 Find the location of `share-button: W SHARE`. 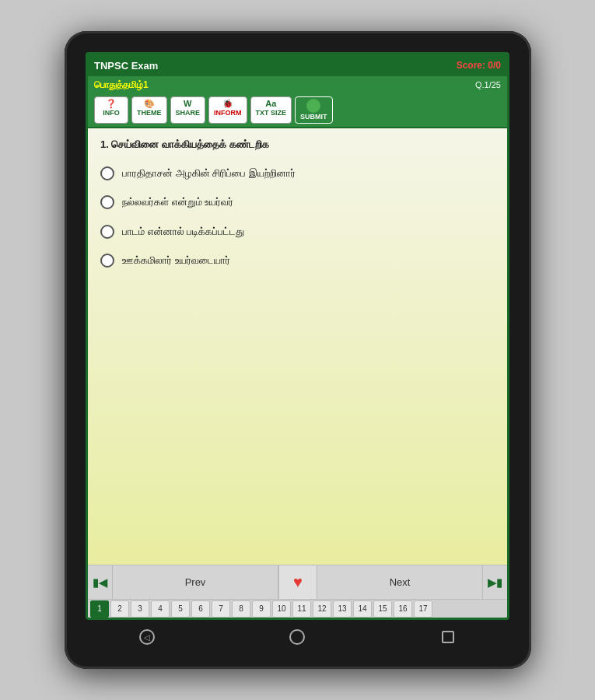

share-button: W SHARE is located at coordinates (188, 110).